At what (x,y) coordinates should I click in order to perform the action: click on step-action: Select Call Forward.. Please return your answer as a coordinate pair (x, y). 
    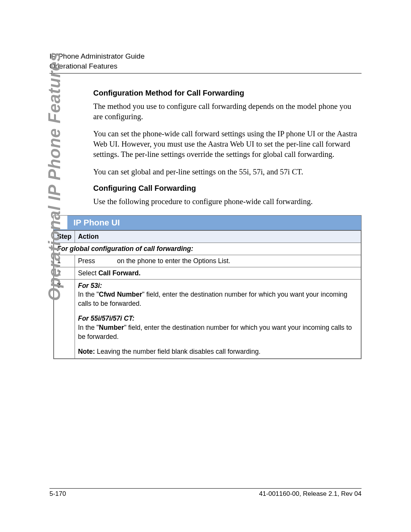
    Looking at the image, I should click on (218, 273).